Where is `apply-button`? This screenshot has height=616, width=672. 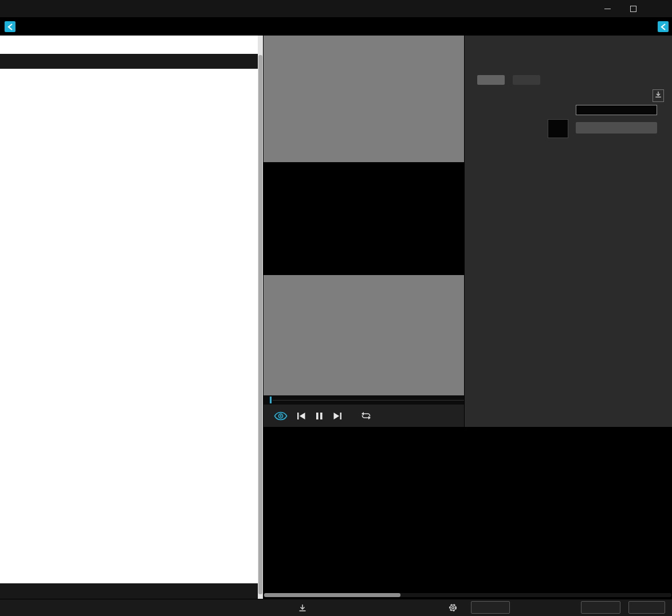 apply-button is located at coordinates (647, 607).